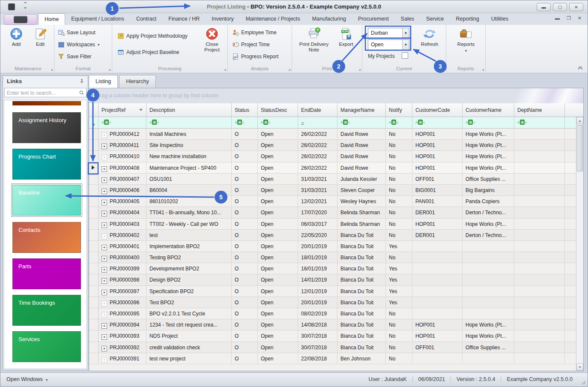 The image size is (588, 387). I want to click on filter-cell-customername: ABc, so click(488, 123).